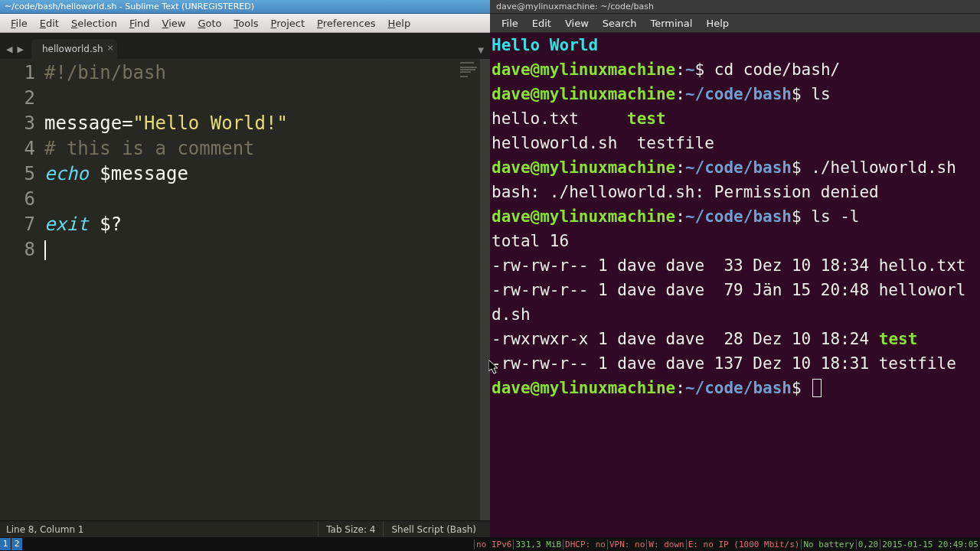 The width and height of the screenshot is (980, 551). I want to click on statusbar-item: E: no IP (1000 Mbit/s), so click(744, 545).